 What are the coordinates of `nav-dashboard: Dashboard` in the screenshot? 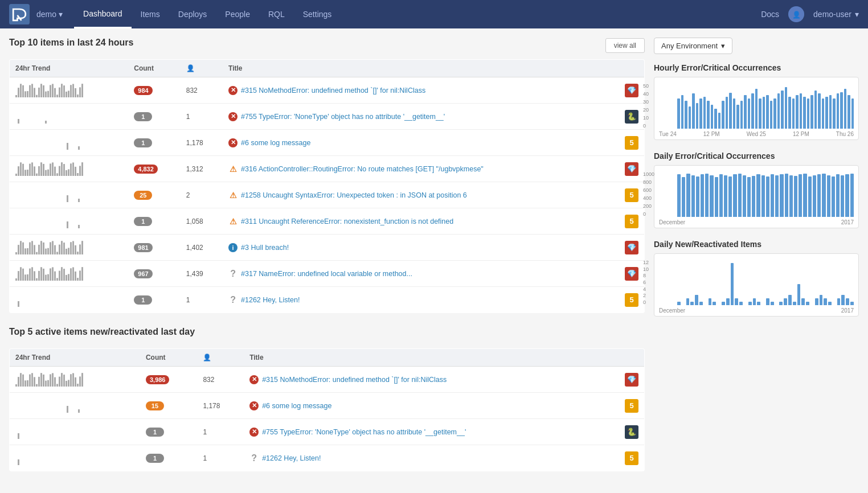 It's located at (103, 14).